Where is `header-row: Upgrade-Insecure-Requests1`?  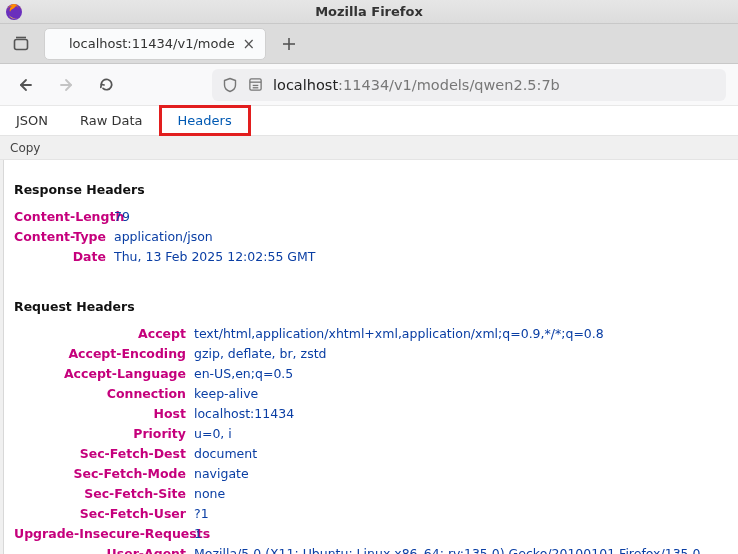
header-row: Upgrade-Insecure-Requests1 is located at coordinates (371, 534).